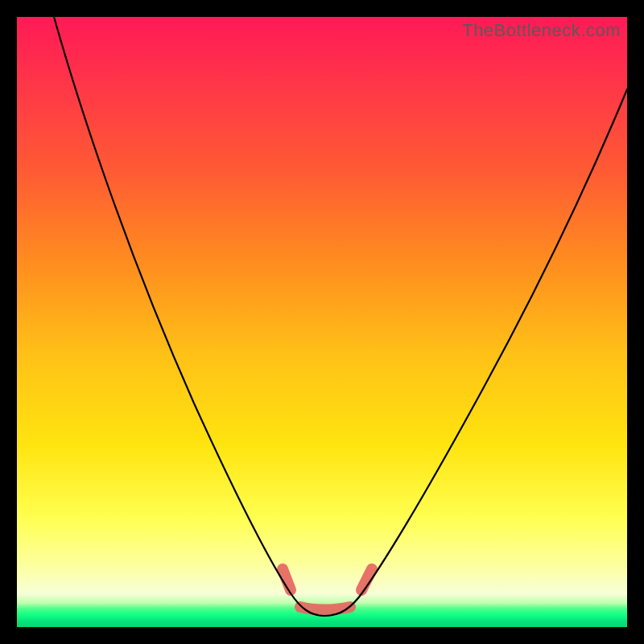 Image resolution: width=644 pixels, height=644 pixels. What do you see at coordinates (327, 589) in the screenshot?
I see `accent-group` at bounding box center [327, 589].